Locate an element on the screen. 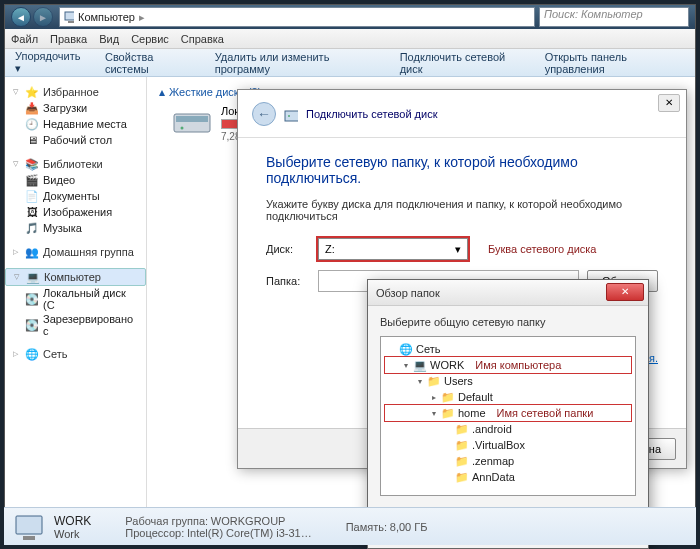 This screenshot has height=549, width=700. desktop-icon: 🖥 is located at coordinates (32, 140).